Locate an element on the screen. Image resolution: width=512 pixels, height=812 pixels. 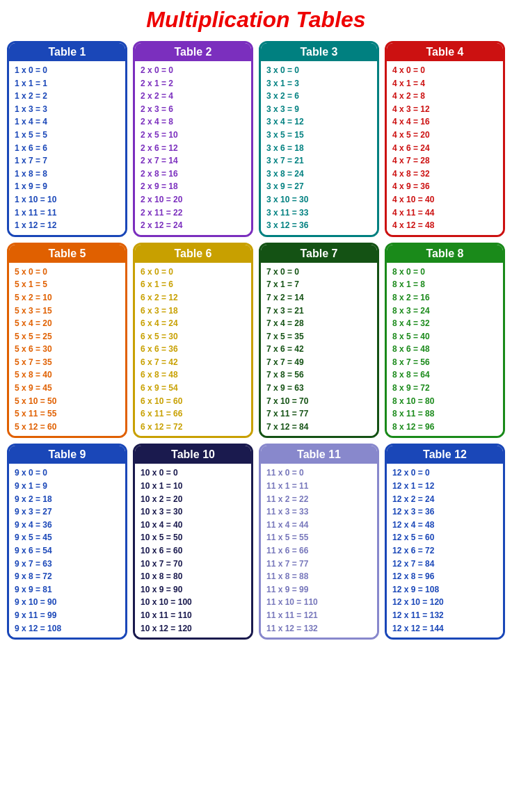
table-header-12: Table 12 is located at coordinates (445, 455).